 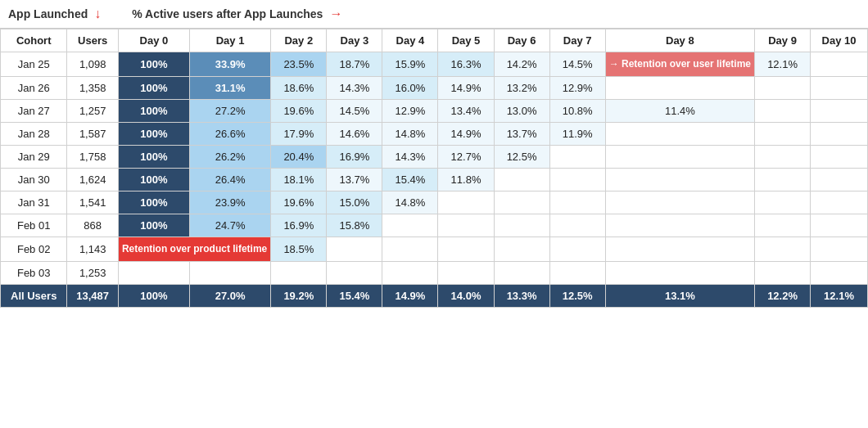 What do you see at coordinates (93, 273) in the screenshot?
I see `users-cell: 1,253` at bounding box center [93, 273].